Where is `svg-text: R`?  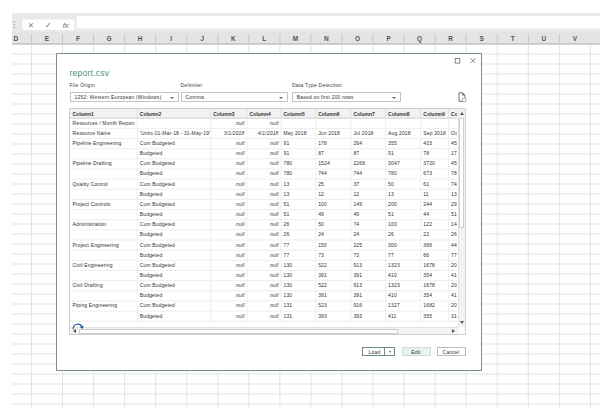
svg-text: R is located at coordinates (450, 38).